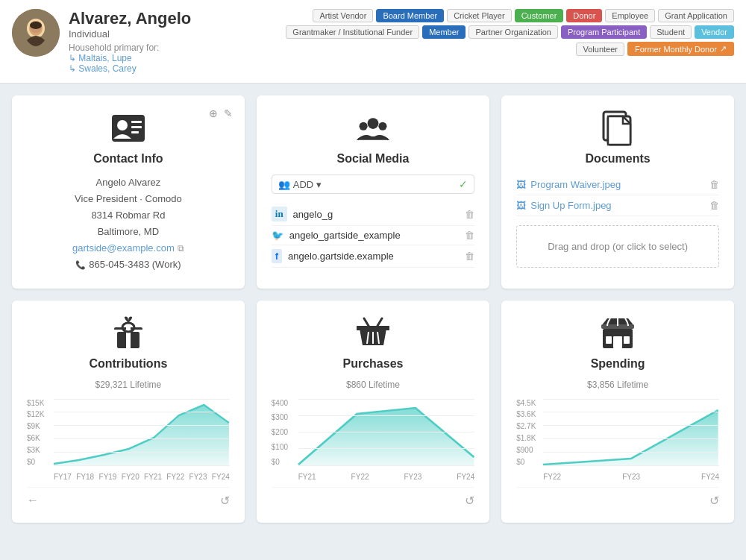  Describe the element at coordinates (463, 184) in the screenshot. I see `social-confirm-button: ✓` at that location.